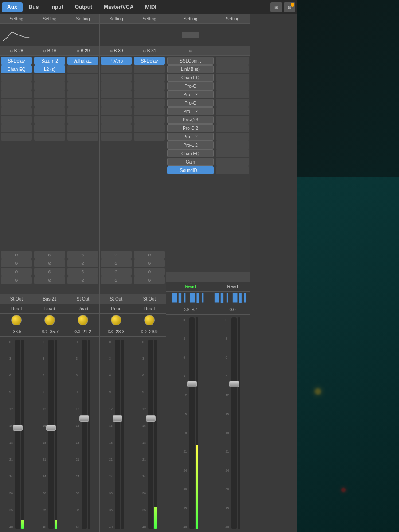 This screenshot has width=399, height=532. Describe the element at coordinates (191, 120) in the screenshot. I see `plugin-slot-6-8: Pro-Q 3` at that location.